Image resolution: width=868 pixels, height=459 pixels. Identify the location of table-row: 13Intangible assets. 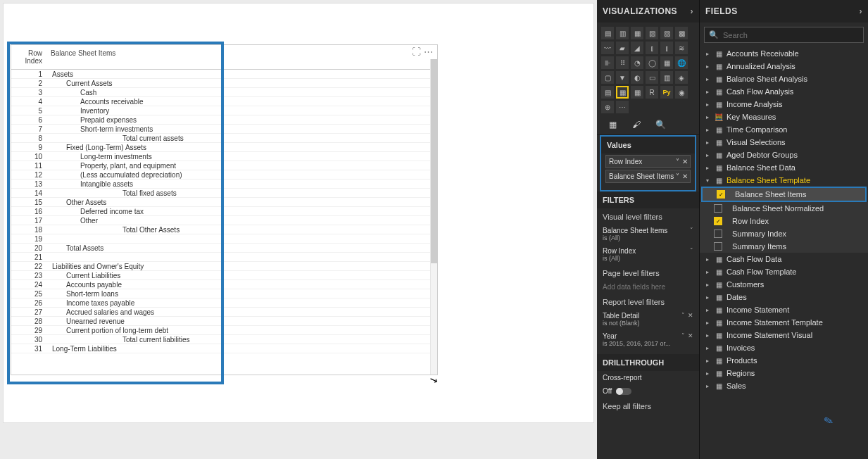
(224, 184).